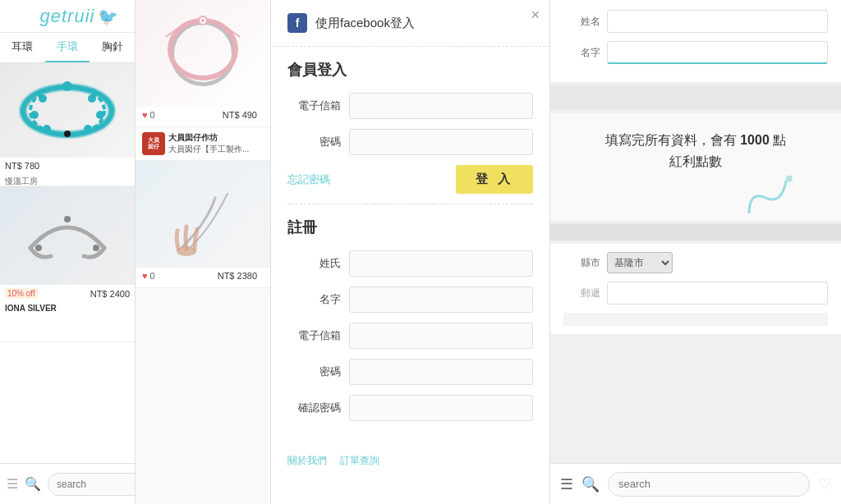 This screenshot has height=504, width=841. Describe the element at coordinates (240, 117) in the screenshot. I see `product-price: NT$ 490` at that location.